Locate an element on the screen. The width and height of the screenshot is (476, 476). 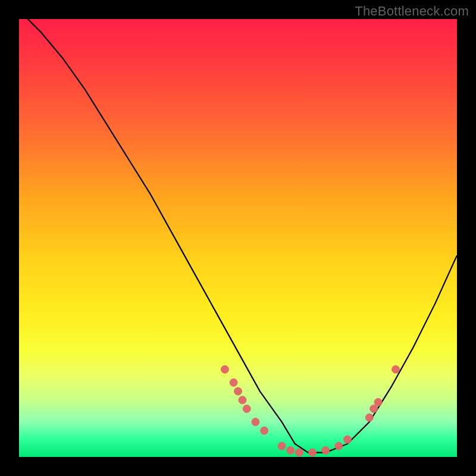
marker-group is located at coordinates (310, 411).